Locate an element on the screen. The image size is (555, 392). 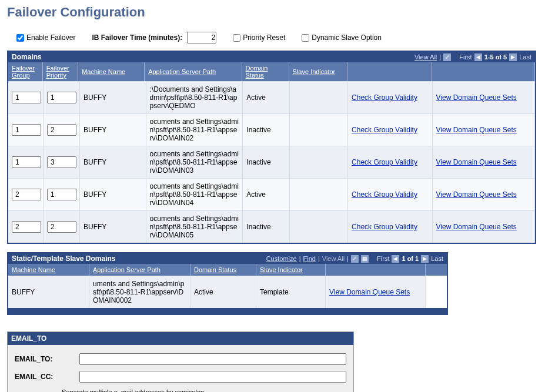
nav-range: 1-5 of 5 is located at coordinates (496, 57).